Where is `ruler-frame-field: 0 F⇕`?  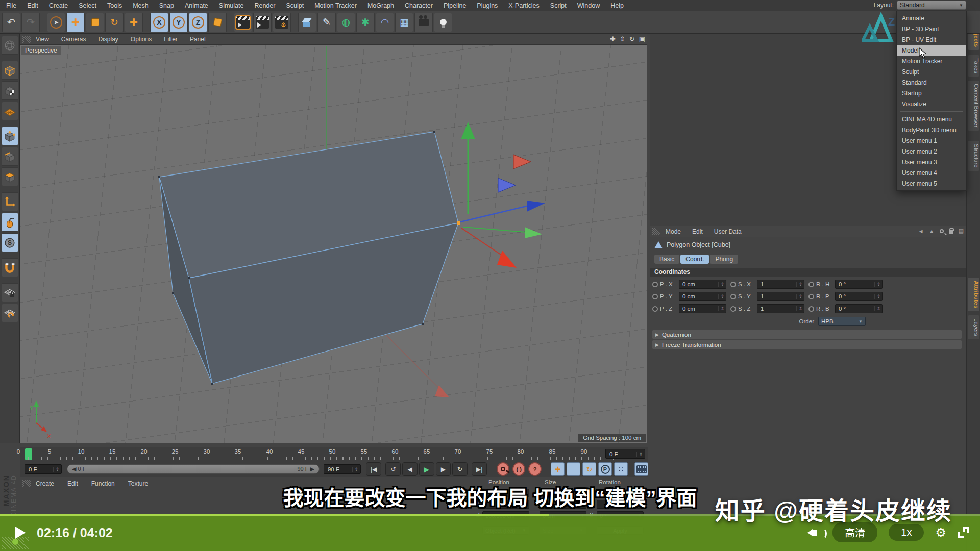 ruler-frame-field: 0 F⇕ is located at coordinates (625, 454).